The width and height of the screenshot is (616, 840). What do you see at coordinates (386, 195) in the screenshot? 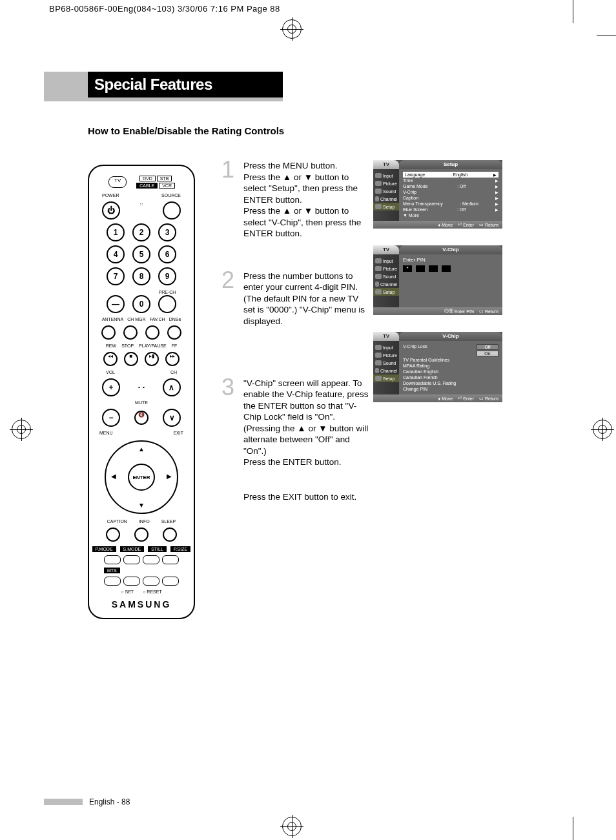
I see `osd-sidebar: Input Picture Sound Channel Setup` at bounding box center [386, 195].